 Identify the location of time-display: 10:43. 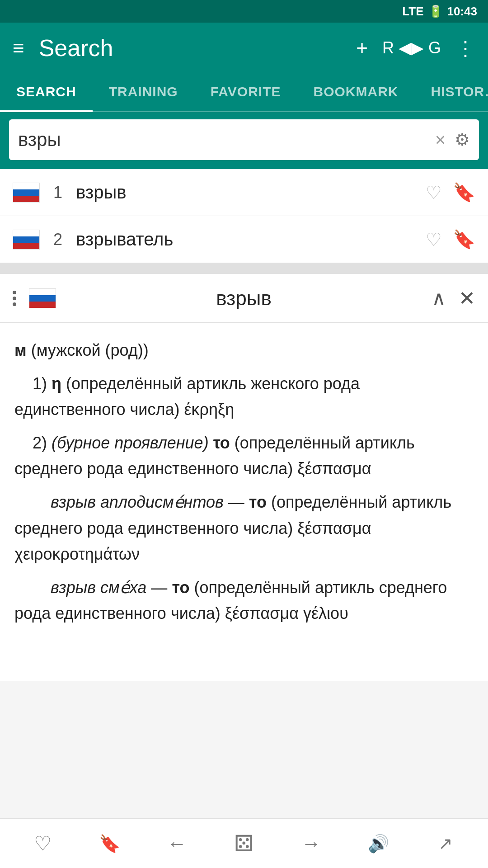
(463, 12).